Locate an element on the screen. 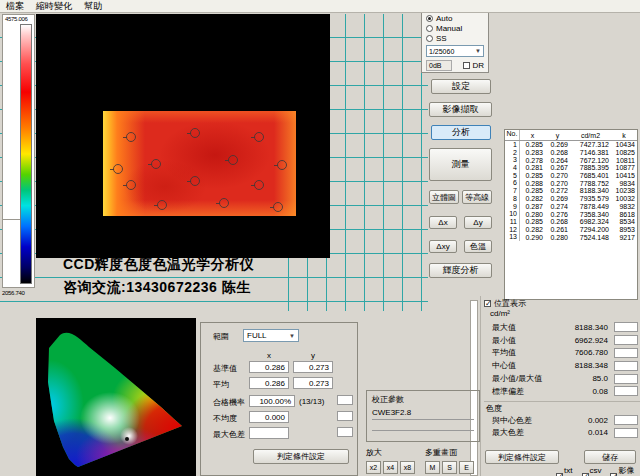 This screenshot has width=640, height=476. measure-button: 測量 is located at coordinates (460, 164).